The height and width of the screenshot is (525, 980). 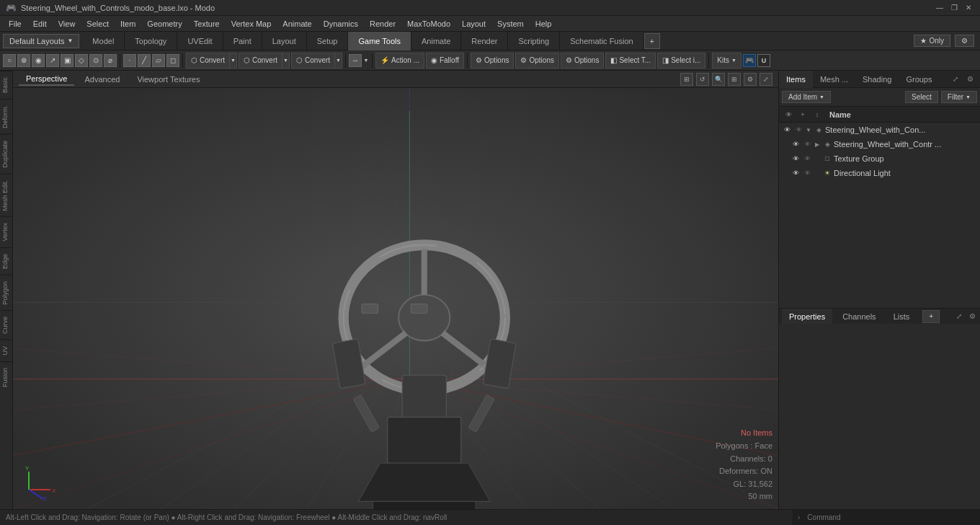 What do you see at coordinates (766, 79) in the screenshot?
I see `vp-expand-icon: ⤢` at bounding box center [766, 79].